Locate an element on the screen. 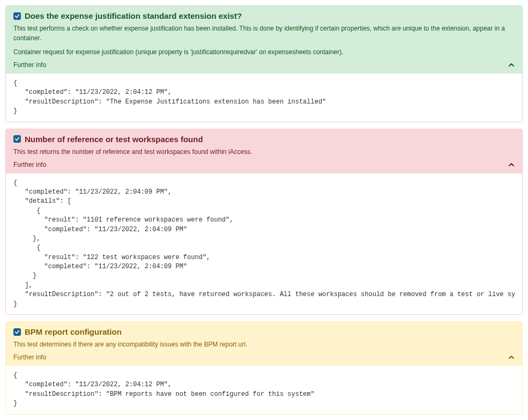  panel-header: BPM report configuration This test deter… is located at coordinates (264, 344).